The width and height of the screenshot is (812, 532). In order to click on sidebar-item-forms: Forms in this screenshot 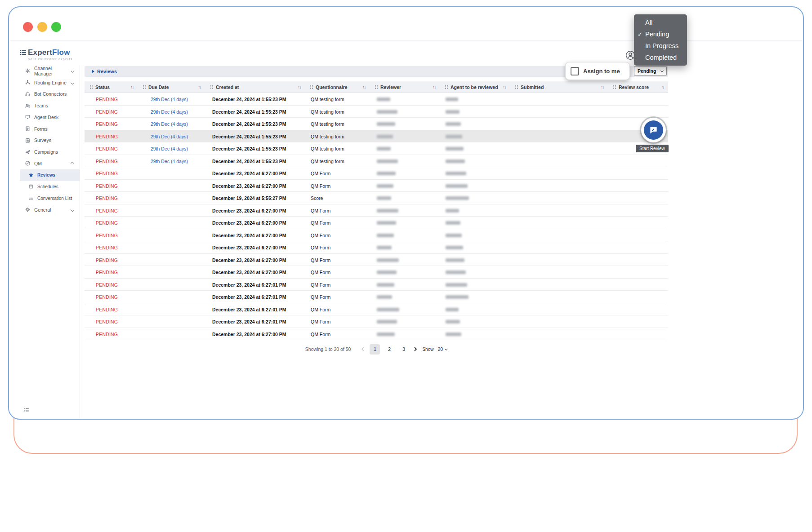, I will do `click(49, 129)`.